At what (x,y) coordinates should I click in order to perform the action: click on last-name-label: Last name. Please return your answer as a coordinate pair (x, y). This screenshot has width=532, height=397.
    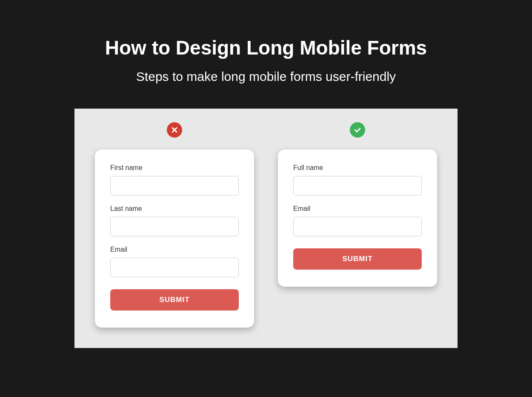
    Looking at the image, I should click on (174, 209).